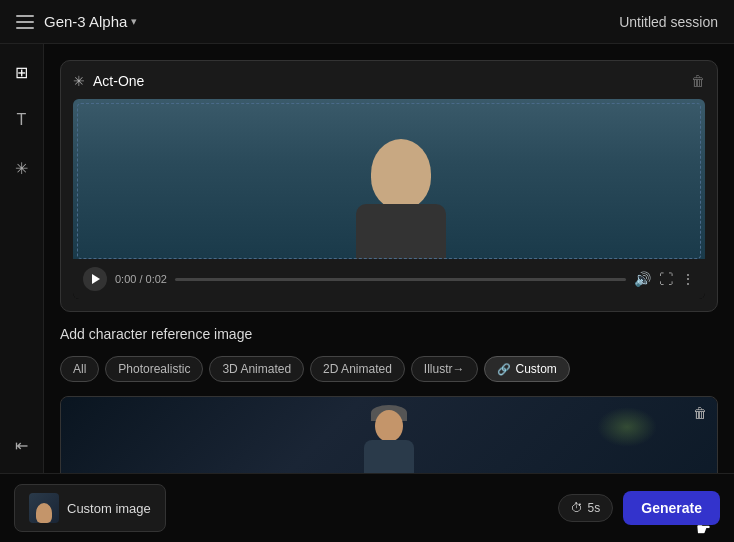  Describe the element at coordinates (22, 120) in the screenshot. I see `sidebar-icon-text: T` at that location.